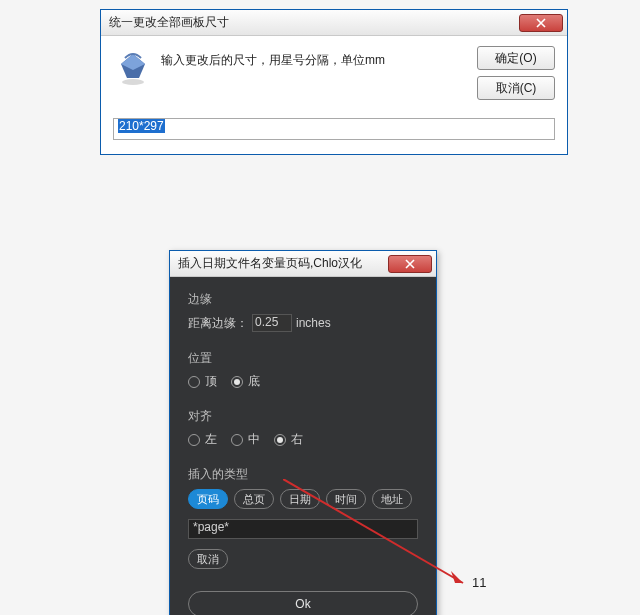 This screenshot has width=640, height=615. Describe the element at coordinates (392, 499) in the screenshot. I see `pill-path: 地址` at that location.